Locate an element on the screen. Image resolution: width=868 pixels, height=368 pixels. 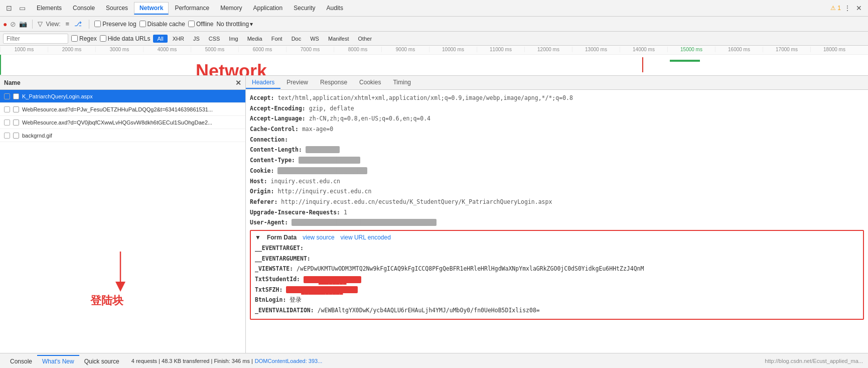
tick-5: 6000 ms is located at coordinates (262, 49).